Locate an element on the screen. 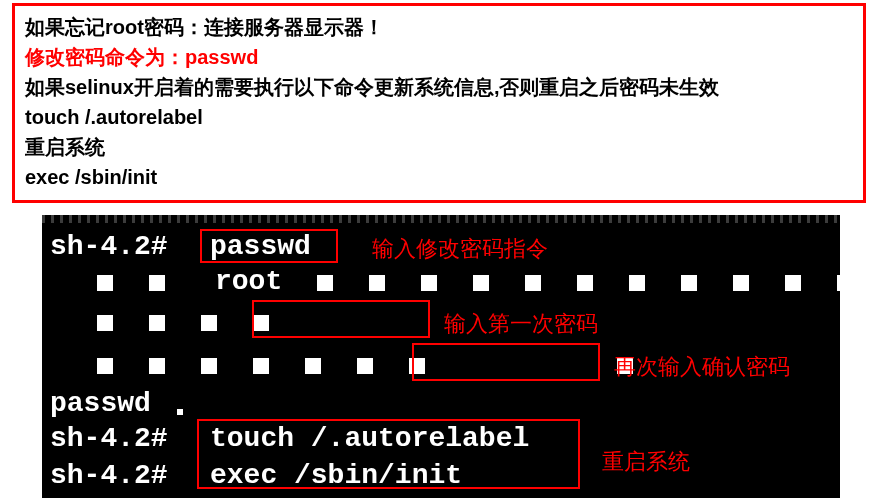 The image size is (878, 500). highlight-box-passwd is located at coordinates (269, 246).